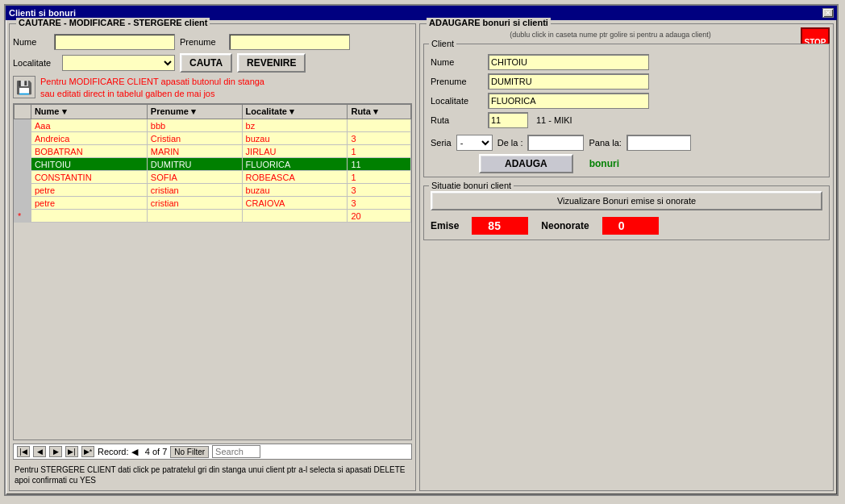 The width and height of the screenshot is (845, 504). What do you see at coordinates (213, 216) in the screenshot?
I see `table-row: *20` at bounding box center [213, 216].